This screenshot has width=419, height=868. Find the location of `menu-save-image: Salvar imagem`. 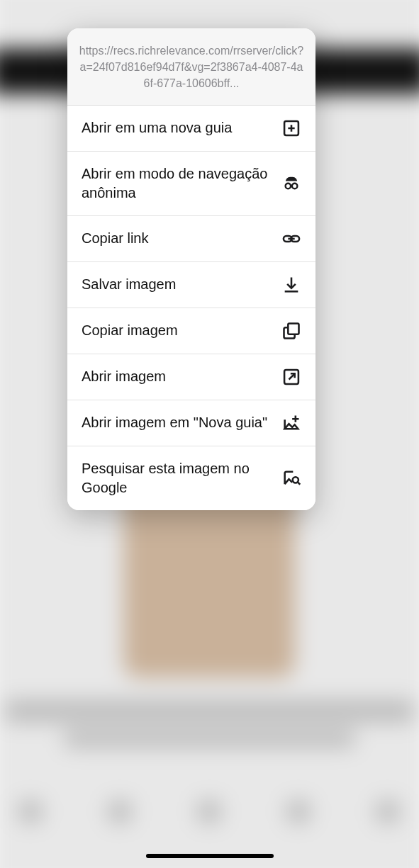

menu-save-image: Salvar imagem is located at coordinates (191, 285).